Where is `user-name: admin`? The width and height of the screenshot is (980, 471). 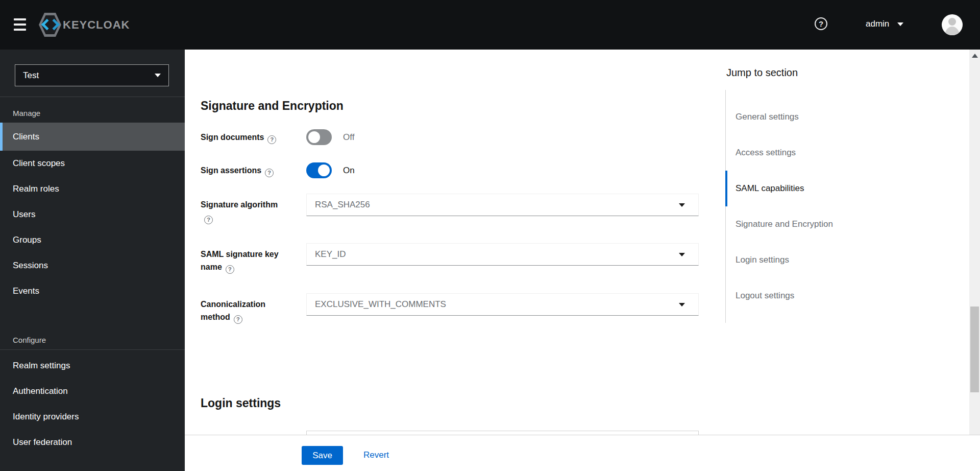
user-name: admin is located at coordinates (877, 24).